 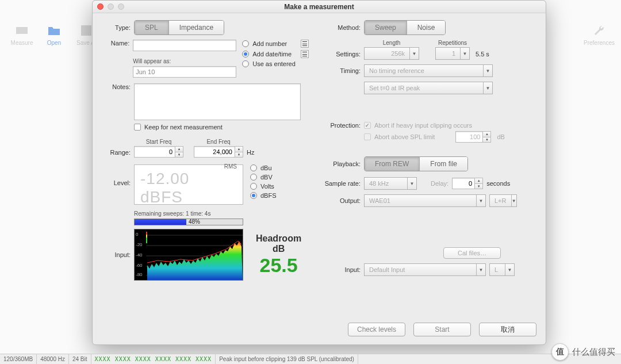 I want to click on playback-label: Playback:, so click(x=343, y=164).